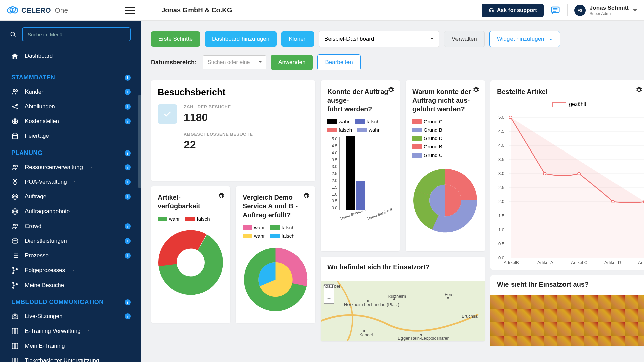 This screenshot has width=644, height=362. What do you see at coordinates (70, 212) in the screenshot?
I see `sidebar-item: Auftragsangebote` at bounding box center [70, 212].